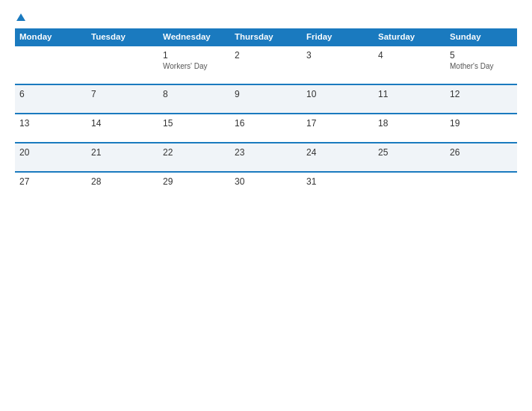 This screenshot has height=411, width=532. What do you see at coordinates (338, 99) in the screenshot?
I see `calendar-cell: 10` at bounding box center [338, 99].